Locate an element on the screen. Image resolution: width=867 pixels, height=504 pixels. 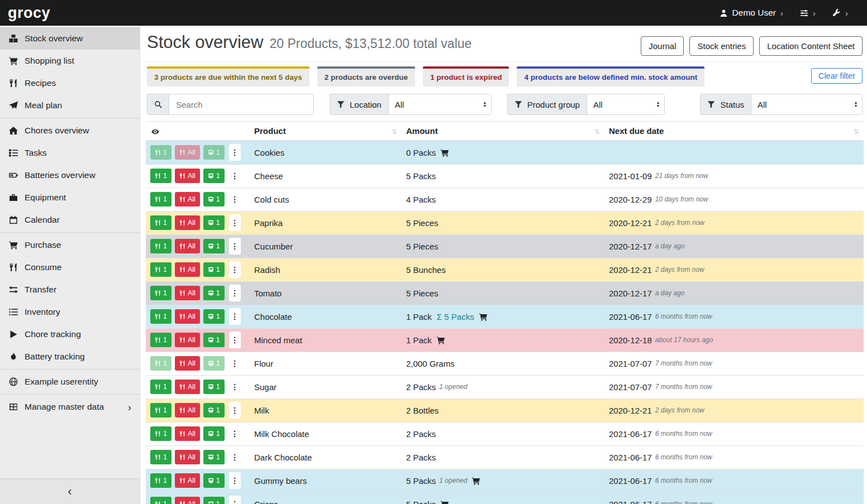
location-select: All ▴▾ is located at coordinates (440, 104).